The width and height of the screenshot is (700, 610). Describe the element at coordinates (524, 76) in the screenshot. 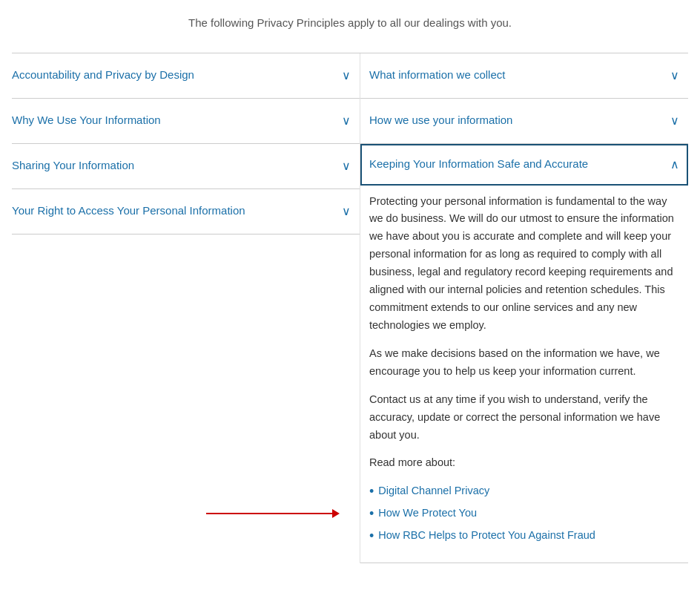

I see `accordion-item-what-collect: What information we collect ∨` at that location.